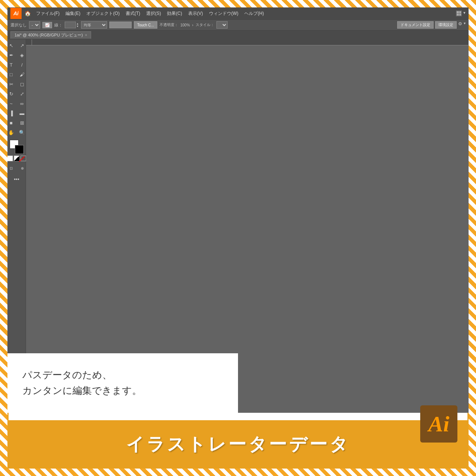 Image resolution: width=476 pixels, height=476 pixels. Describe the element at coordinates (17, 132) in the screenshot. I see `tool-group-handzoom: ✋ 🔍` at that location.